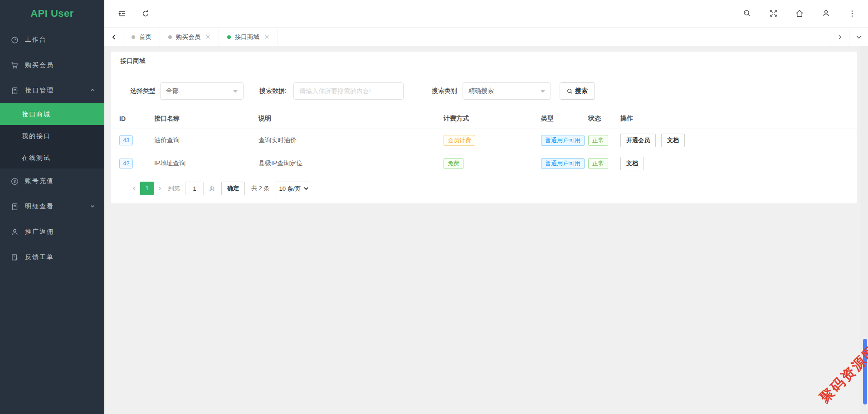 This screenshot has height=414, width=868. Describe the element at coordinates (52, 158) in the screenshot. I see `sidebar-item-online-test: 在线测试` at that location.